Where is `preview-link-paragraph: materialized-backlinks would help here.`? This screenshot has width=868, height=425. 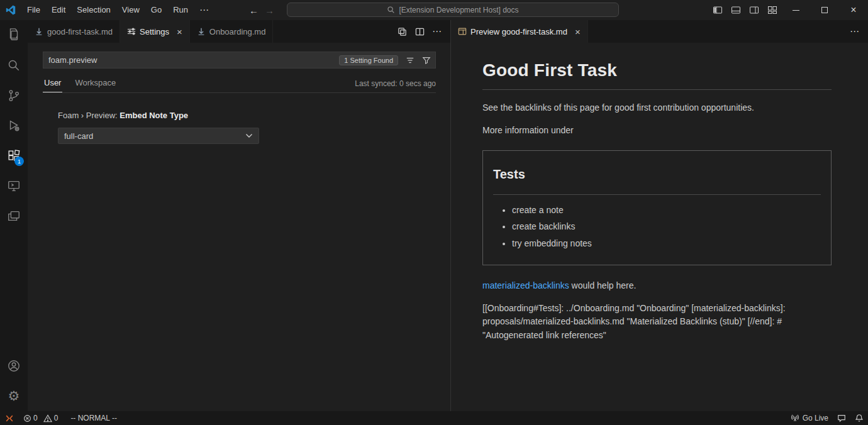
preview-link-paragraph: materialized-backlinks would help here. is located at coordinates (657, 286).